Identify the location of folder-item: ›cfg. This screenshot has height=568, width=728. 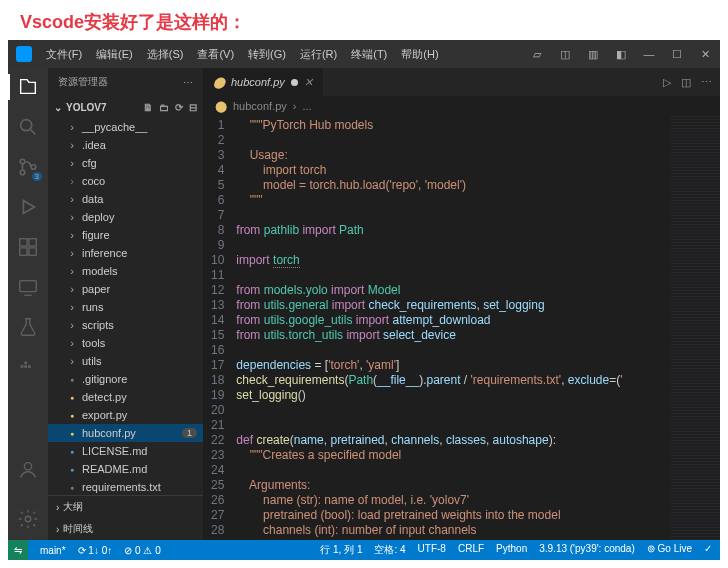
(126, 163).